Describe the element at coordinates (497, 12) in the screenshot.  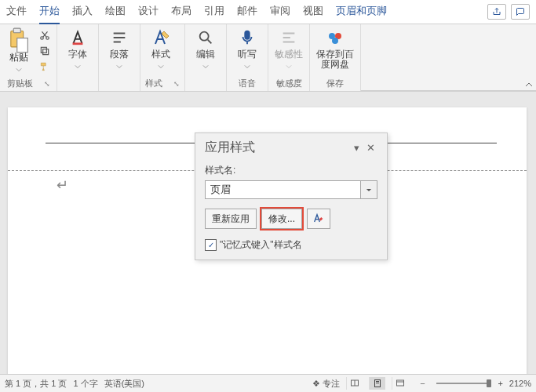
I see `share-button` at that location.